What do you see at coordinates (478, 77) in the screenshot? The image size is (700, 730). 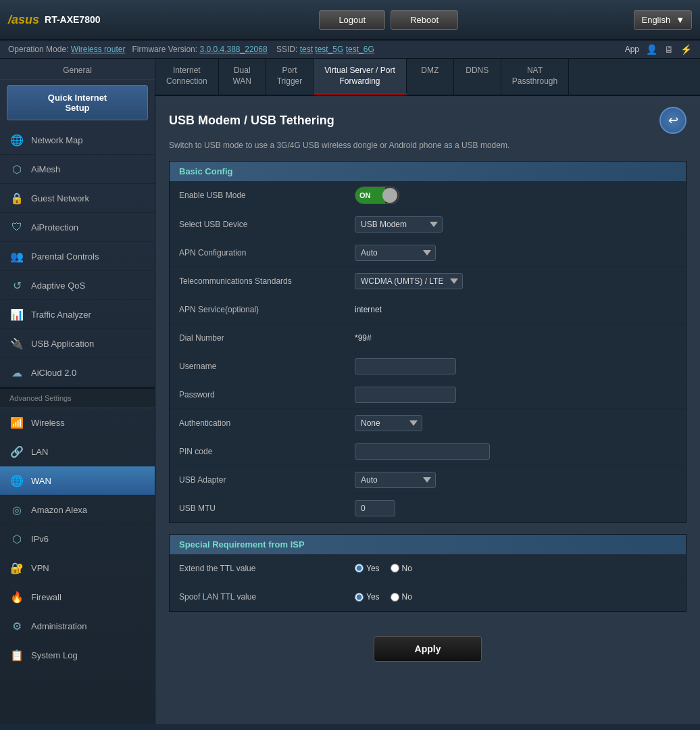 I see `tab-ddns: DDNS` at bounding box center [478, 77].